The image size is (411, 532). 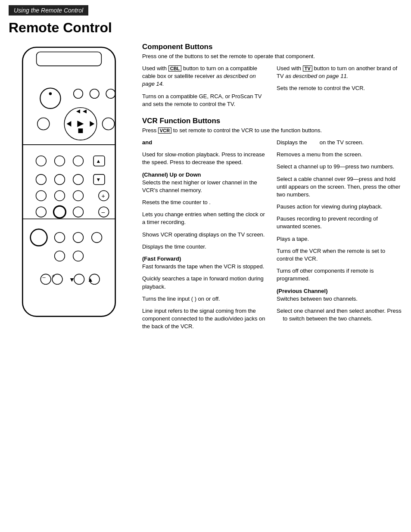 I want to click on cbl-text1: Used with, so click(x=155, y=68).